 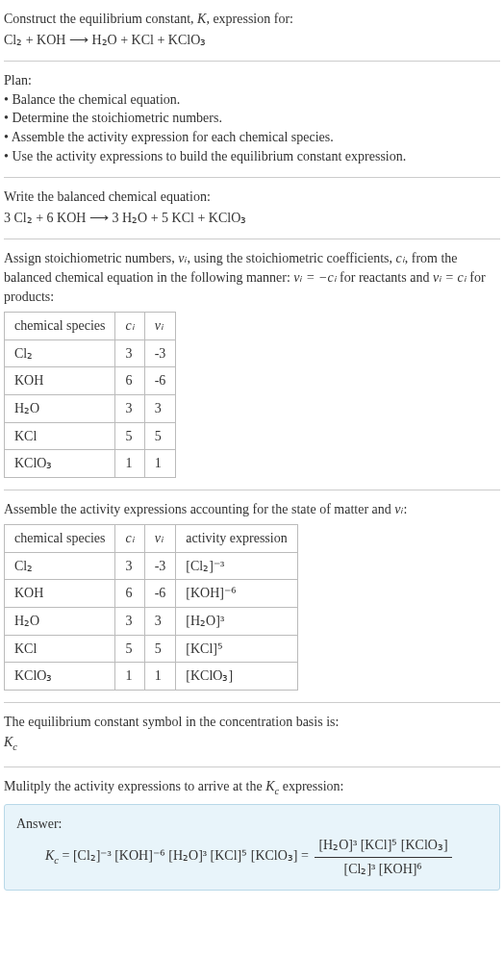 I want to click on table-row: KCl55, so click(x=90, y=437).